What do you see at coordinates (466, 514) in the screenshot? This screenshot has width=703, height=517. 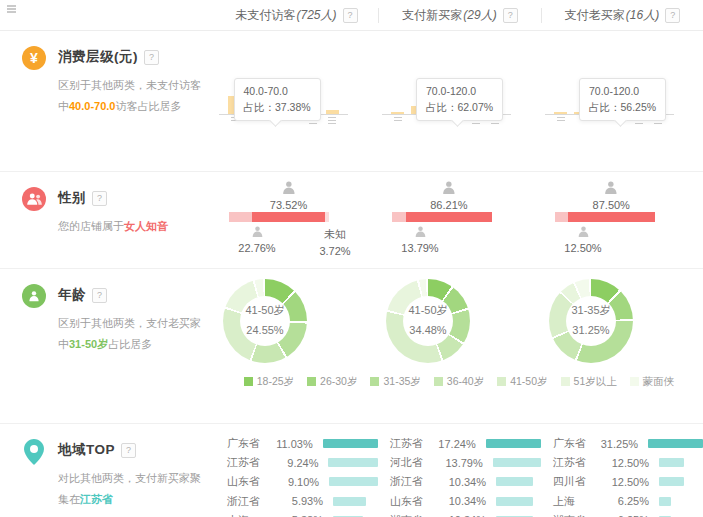 I see `region-row: 湖南省10.34%` at bounding box center [466, 514].